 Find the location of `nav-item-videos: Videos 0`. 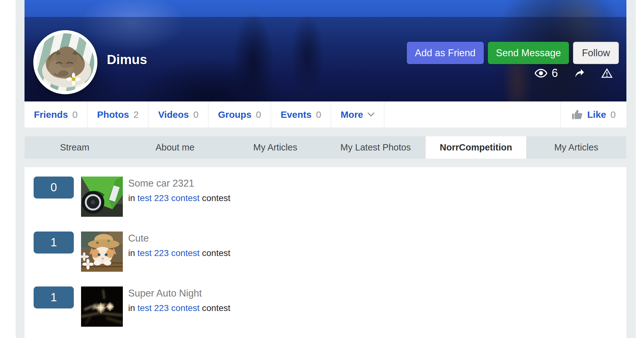

nav-item-videos: Videos 0 is located at coordinates (178, 114).